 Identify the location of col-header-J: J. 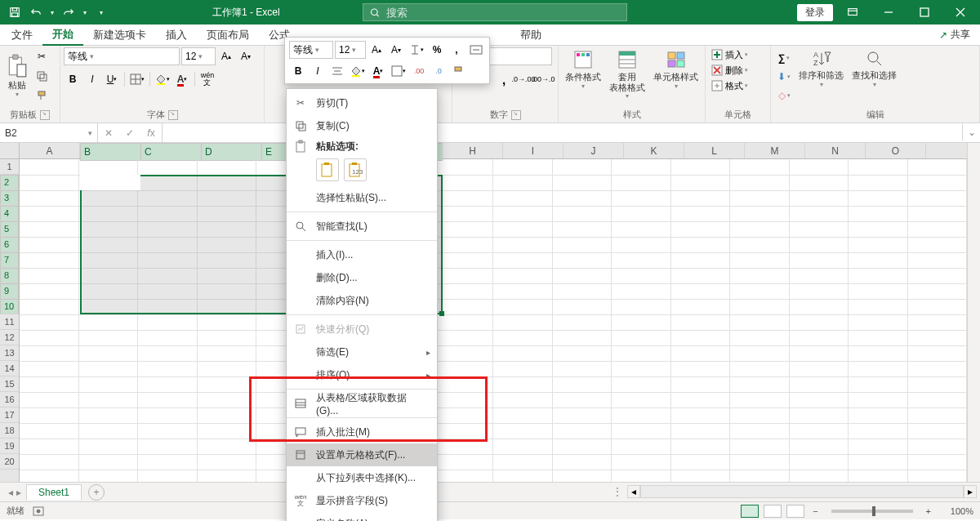
(594, 150).